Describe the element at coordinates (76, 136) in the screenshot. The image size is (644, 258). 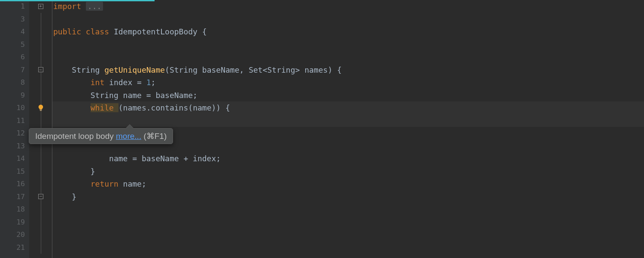
I see `tooltip-text: Idempotent loop body` at that location.